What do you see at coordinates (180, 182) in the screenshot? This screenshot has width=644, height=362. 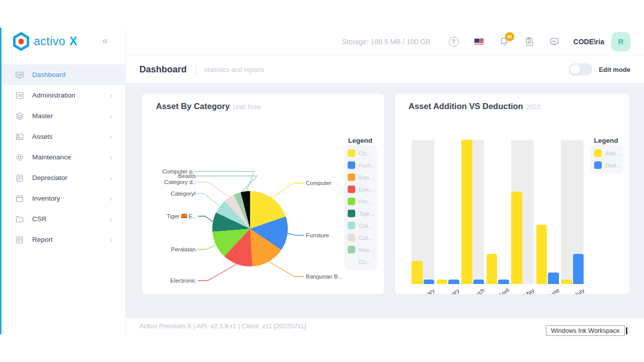 I see `pie-label-category-d: Category d..` at bounding box center [180, 182].